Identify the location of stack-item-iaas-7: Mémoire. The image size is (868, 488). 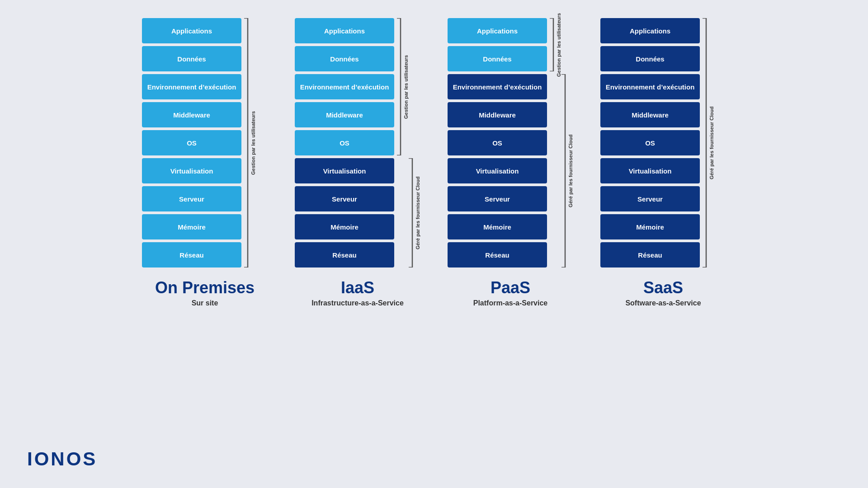
(344, 227).